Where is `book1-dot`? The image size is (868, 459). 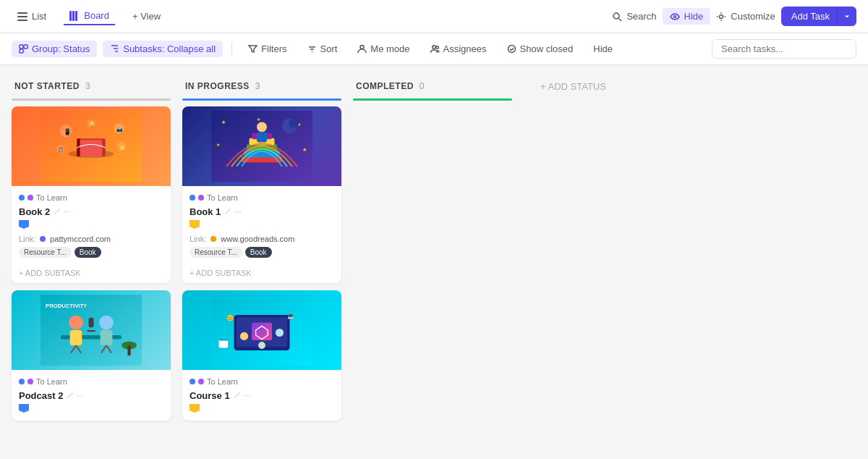 book1-dot is located at coordinates (192, 198).